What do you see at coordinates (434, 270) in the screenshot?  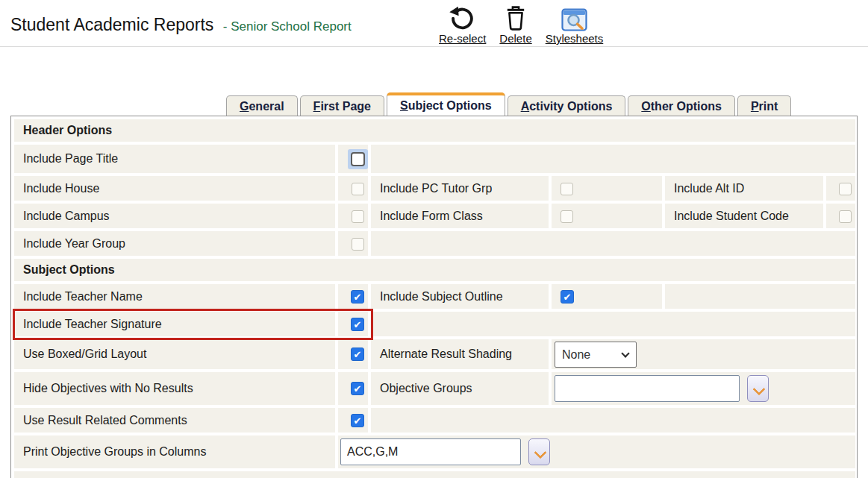 I see `section-row-subject-options: Subject Options` at bounding box center [434, 270].